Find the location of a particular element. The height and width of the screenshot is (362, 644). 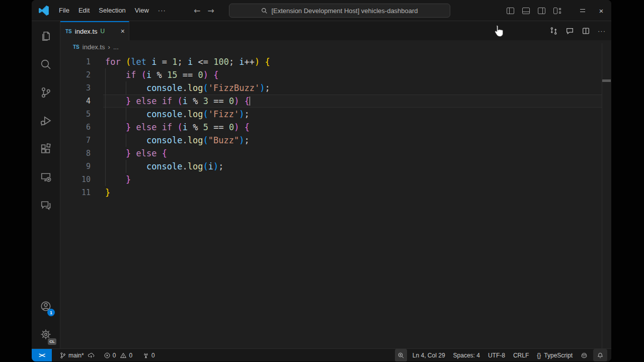

menu-more-button: ··· is located at coordinates (162, 10).